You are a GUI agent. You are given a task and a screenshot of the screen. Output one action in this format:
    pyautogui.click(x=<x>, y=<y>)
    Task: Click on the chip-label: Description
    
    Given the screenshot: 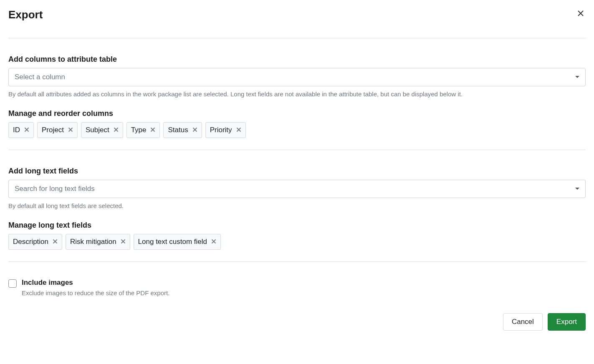 What is the action you would take?
    pyautogui.click(x=31, y=242)
    